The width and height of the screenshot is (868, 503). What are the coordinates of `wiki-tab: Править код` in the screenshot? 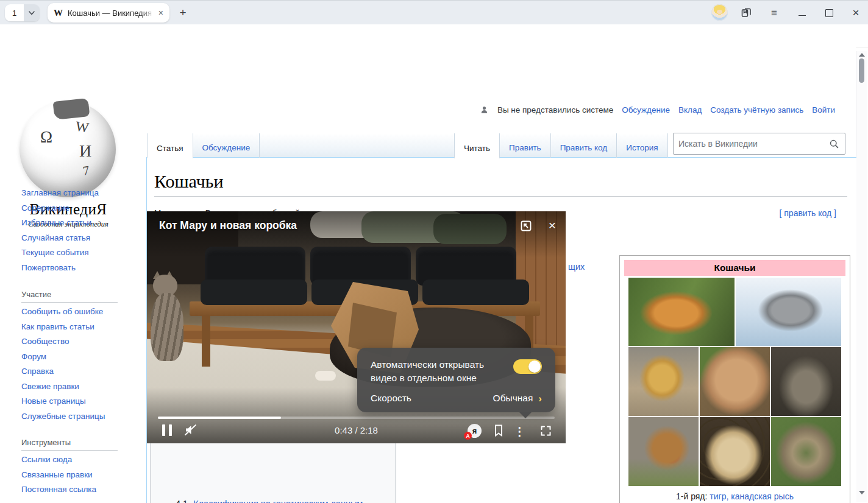 It's located at (584, 146).